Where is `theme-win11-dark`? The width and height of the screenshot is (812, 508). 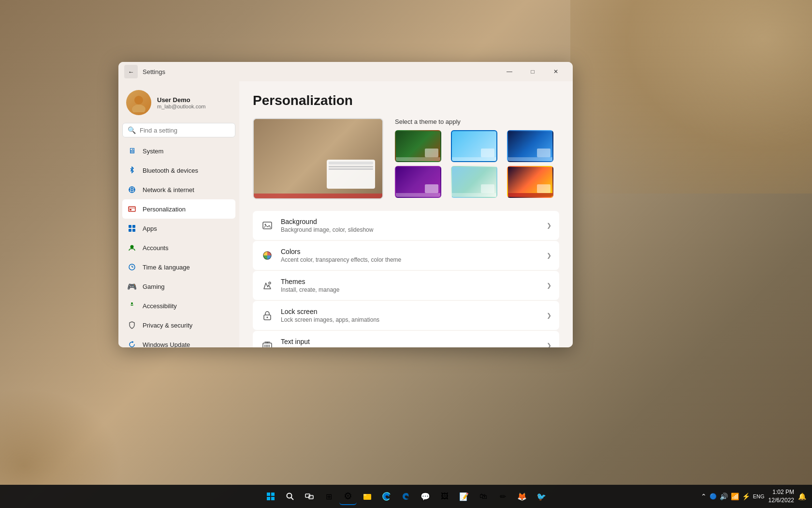
theme-win11-dark is located at coordinates (530, 146).